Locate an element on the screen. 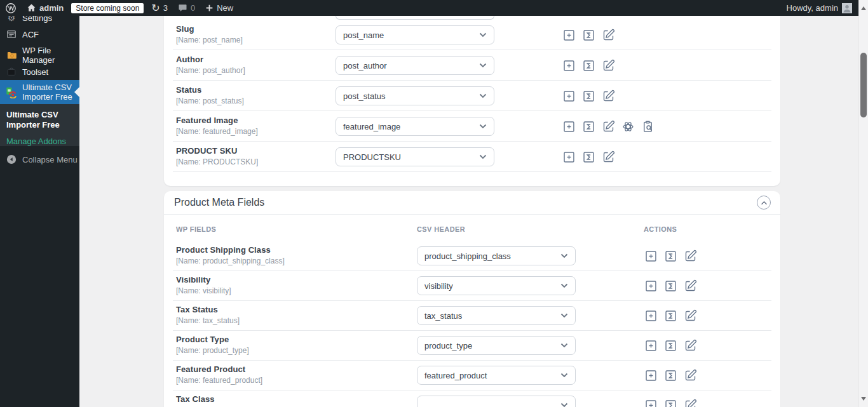  site-name-link: admin is located at coordinates (45, 8).